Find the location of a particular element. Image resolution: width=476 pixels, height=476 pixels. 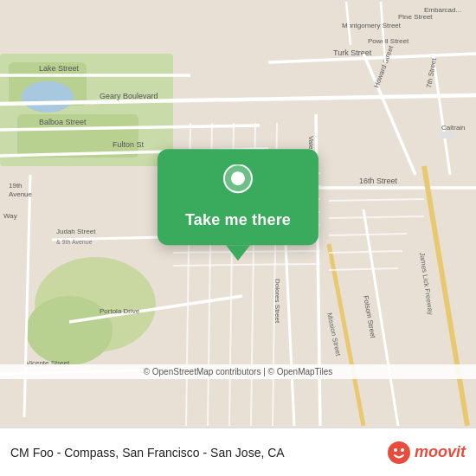

svg-text: 16th Street is located at coordinates (379, 181).